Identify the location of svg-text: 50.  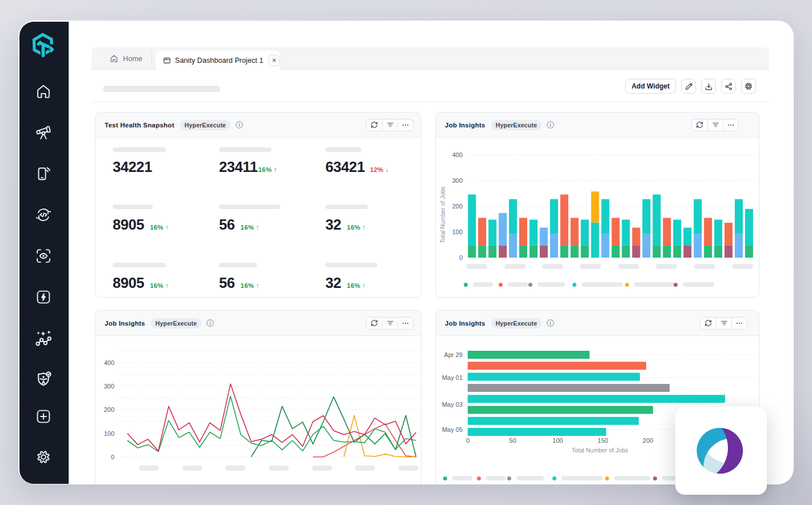
(513, 440).